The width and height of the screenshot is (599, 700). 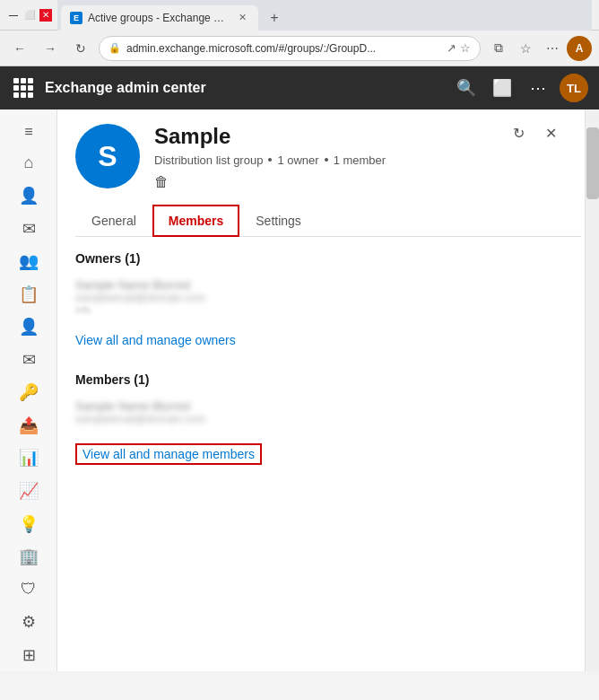 What do you see at coordinates (328, 285) in the screenshot?
I see `owner-name: Sample Name Blurred` at bounding box center [328, 285].